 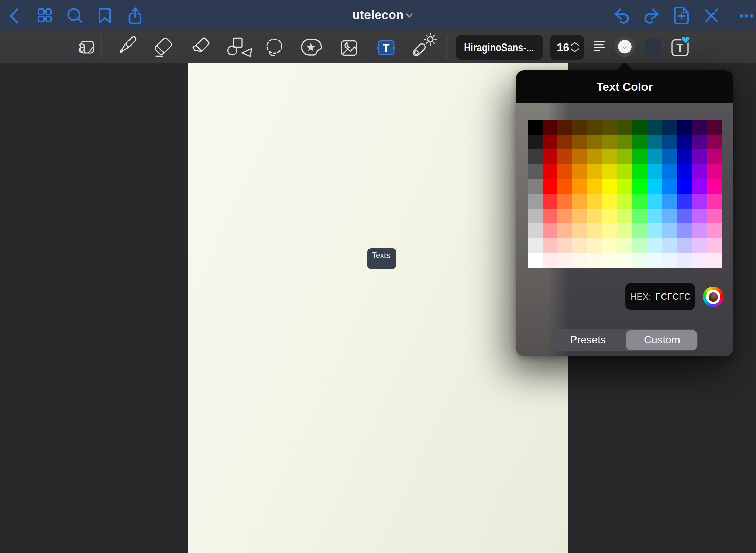 I want to click on svg-text: 16, so click(x=563, y=48).